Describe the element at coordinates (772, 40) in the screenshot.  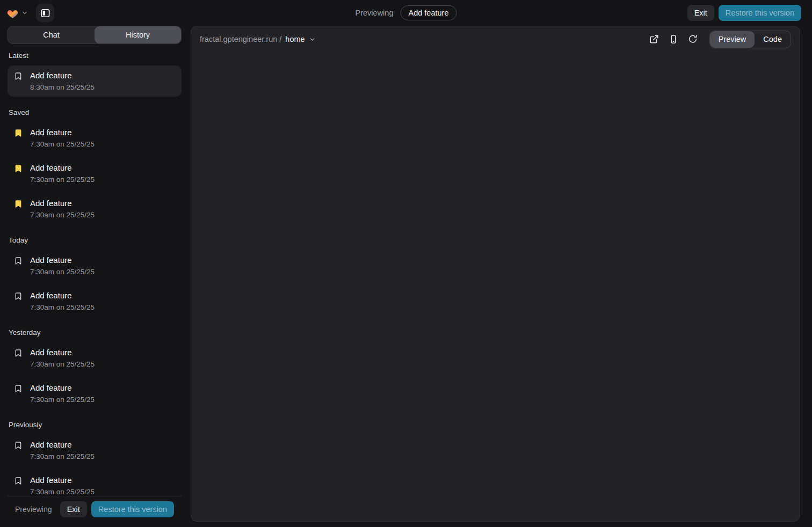
I see `view-toggle-code: Code` at that location.